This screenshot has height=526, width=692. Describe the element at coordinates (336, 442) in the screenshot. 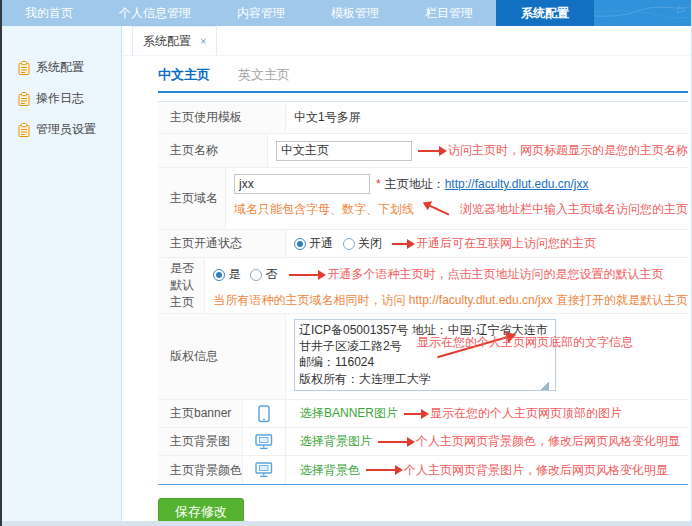

I see `choose-bg-image-link: 选择背景图片` at that location.